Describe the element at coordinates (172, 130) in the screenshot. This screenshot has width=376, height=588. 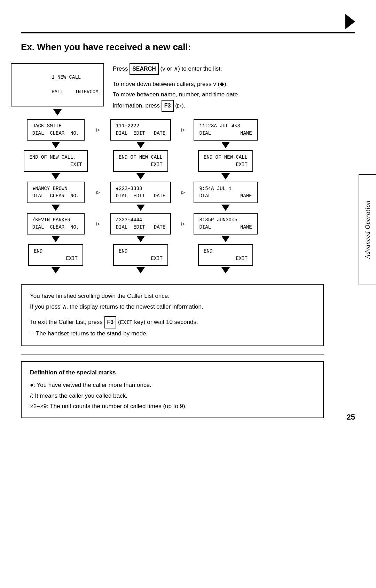
I see `flow-row-1: JACK SMITHDIAL CLEAR NO. ▷ 111-2222DIAL …` at that location.